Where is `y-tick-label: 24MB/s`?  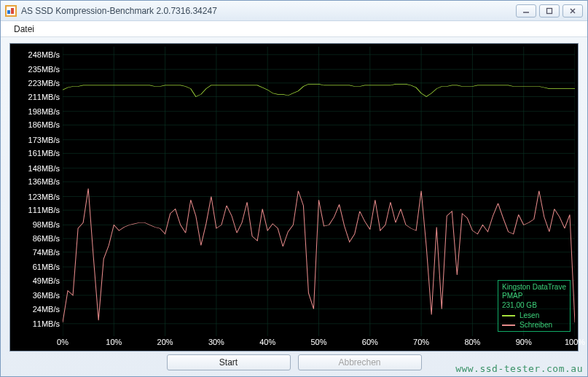
y-tick-label: 24MB/s is located at coordinates (47, 309).